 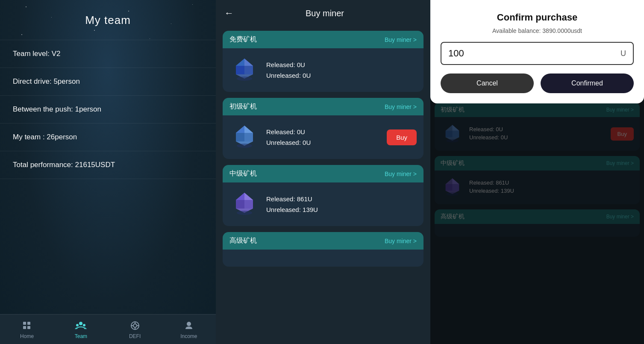 What do you see at coordinates (243, 241) in the screenshot?
I see `miner-card-title-high: 高级矿机` at bounding box center [243, 241].